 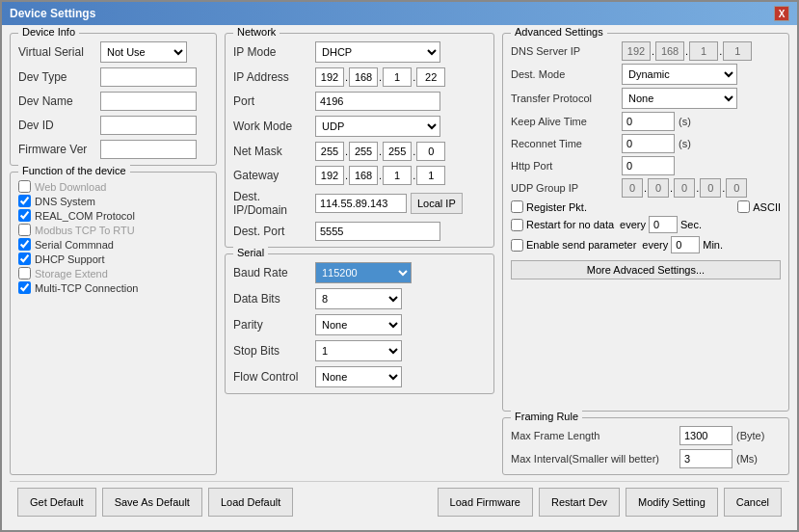 What do you see at coordinates (713, 245) in the screenshot?
I see `enable-min-label: Min.` at bounding box center [713, 245].